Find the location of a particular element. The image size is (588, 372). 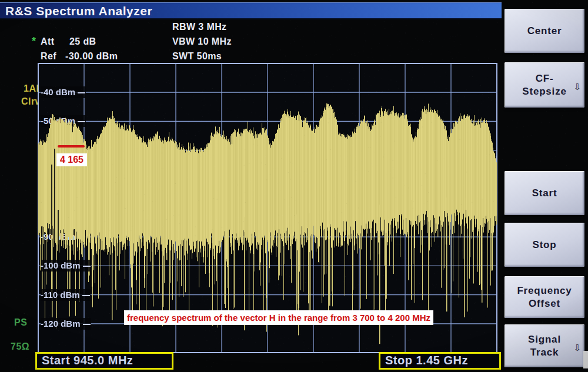

annotation-text: frequency spectrum of the vector H in th… is located at coordinates (279, 317).